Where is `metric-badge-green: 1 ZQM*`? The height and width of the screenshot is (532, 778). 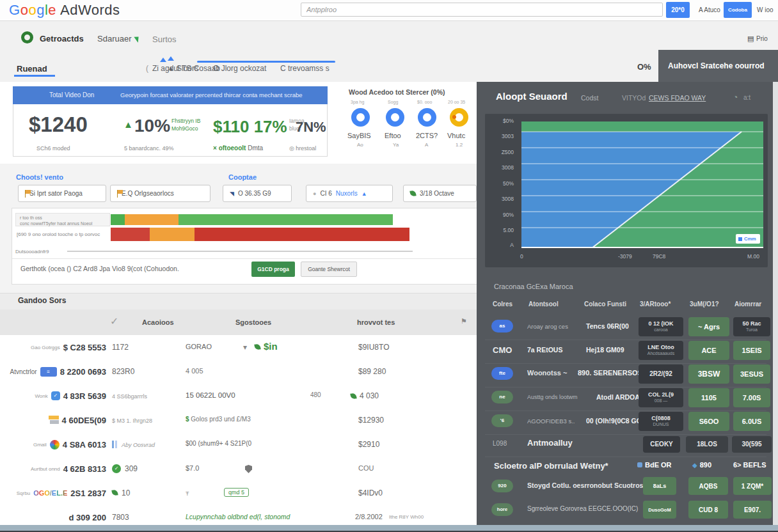 metric-badge-green: 1 ZQM* is located at coordinates (752, 486).